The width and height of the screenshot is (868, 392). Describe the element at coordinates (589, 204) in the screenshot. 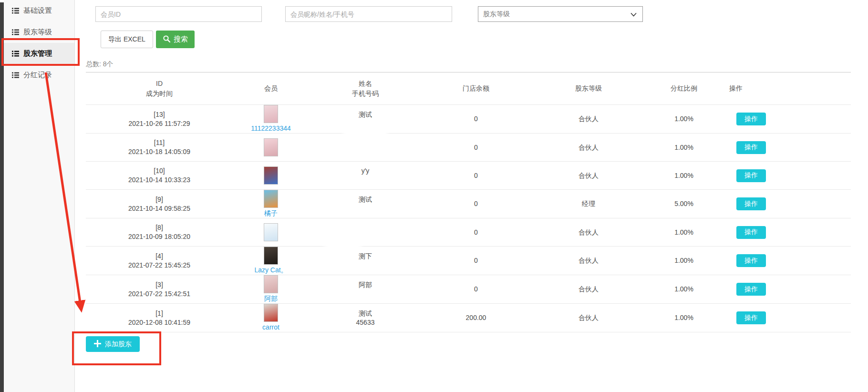

I see `cell-level: 经理` at that location.